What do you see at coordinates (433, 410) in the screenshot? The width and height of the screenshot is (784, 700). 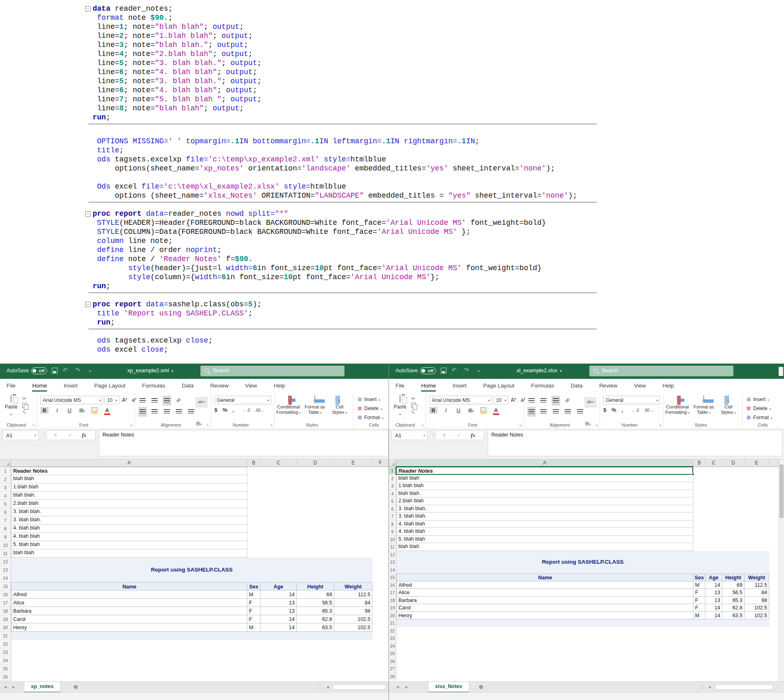 I see `bold-button: B` at bounding box center [433, 410].